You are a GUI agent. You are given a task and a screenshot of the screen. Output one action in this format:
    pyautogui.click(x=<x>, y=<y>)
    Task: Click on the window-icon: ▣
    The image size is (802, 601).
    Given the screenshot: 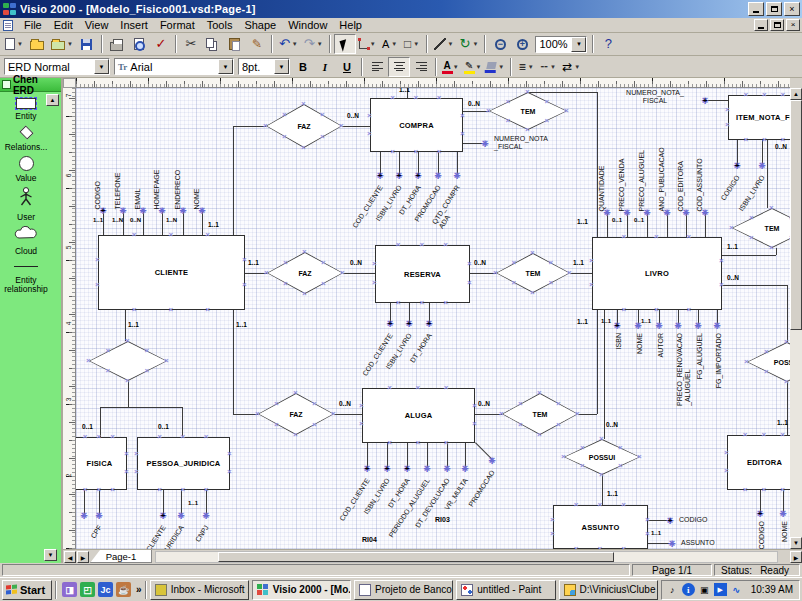 What is the action you would take?
    pyautogui.click(x=704, y=590)
    